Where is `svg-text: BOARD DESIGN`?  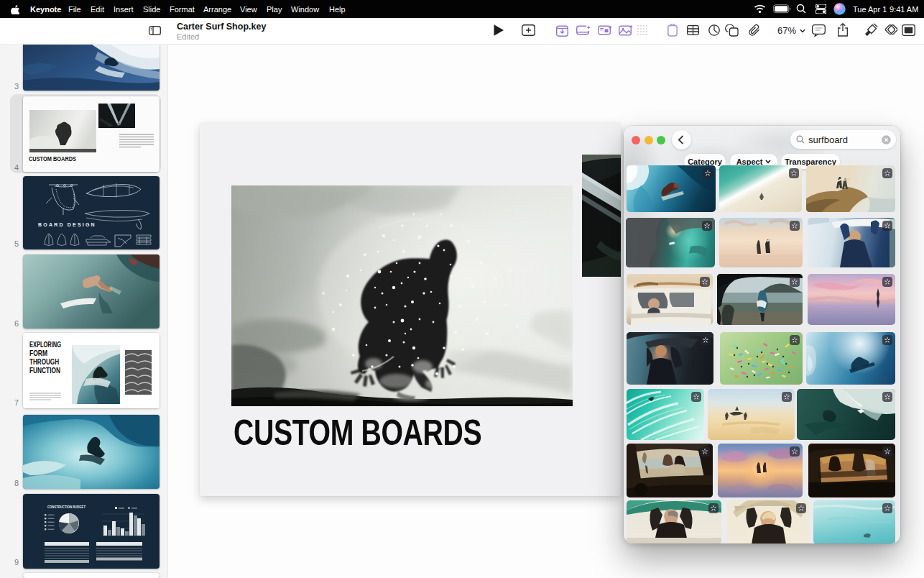 svg-text: BOARD DESIGN is located at coordinates (68, 224).